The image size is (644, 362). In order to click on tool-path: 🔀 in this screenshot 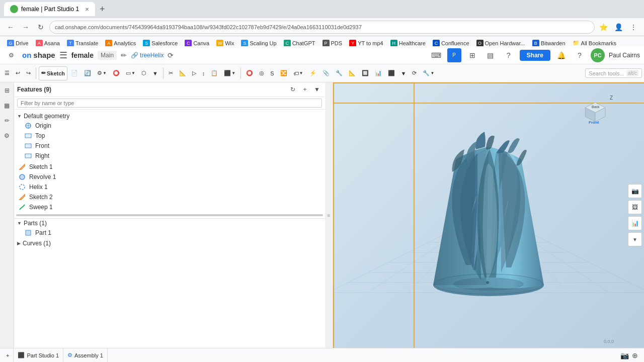, I will do `click(284, 73)`.